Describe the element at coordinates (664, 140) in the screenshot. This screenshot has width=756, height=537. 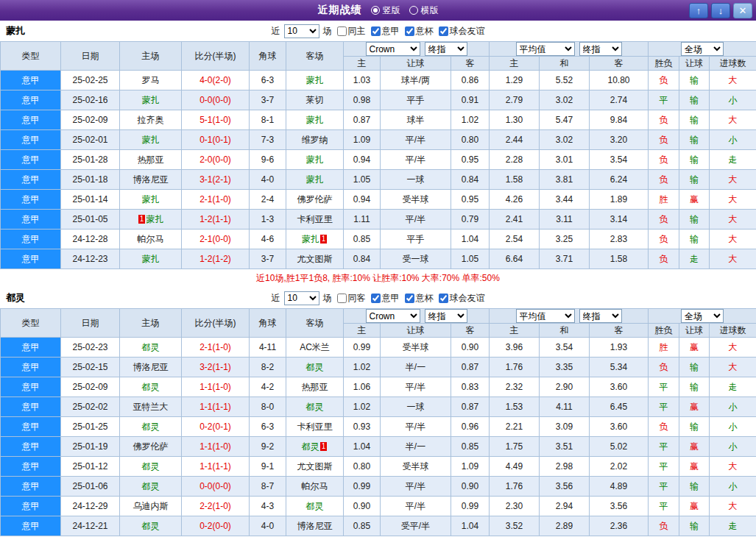
I see `win-draw-loss-cell: 负` at that location.